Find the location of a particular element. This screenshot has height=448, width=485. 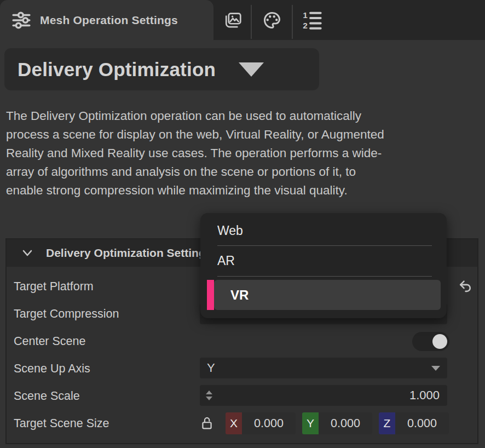

numbered-list-icon: 1 2 is located at coordinates (313, 20).